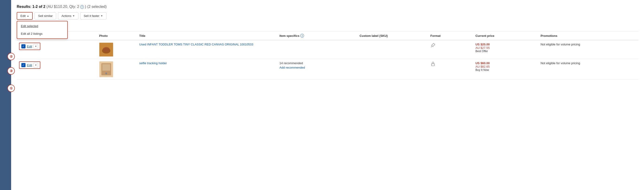 This screenshot has height=190, width=644. Describe the element at coordinates (506, 44) in the screenshot. I see `row1-price-usd: US $20.00` at that location.